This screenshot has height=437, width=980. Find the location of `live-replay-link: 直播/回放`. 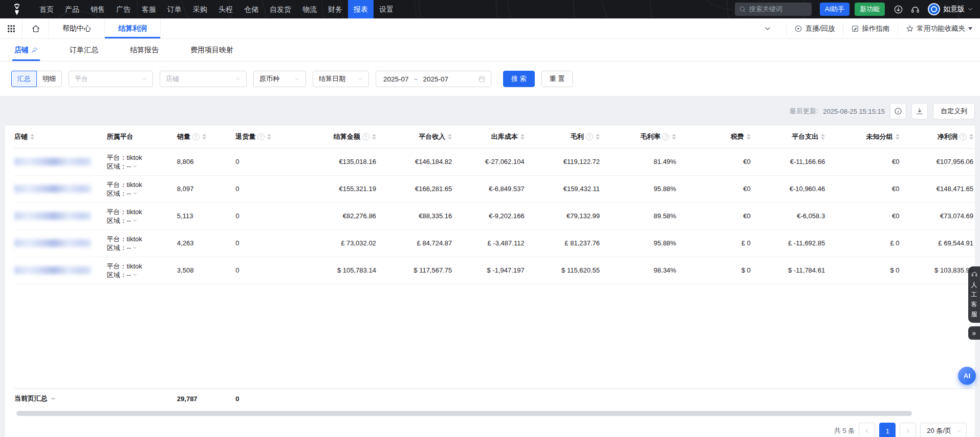

live-replay-link: 直播/回放 is located at coordinates (815, 29).